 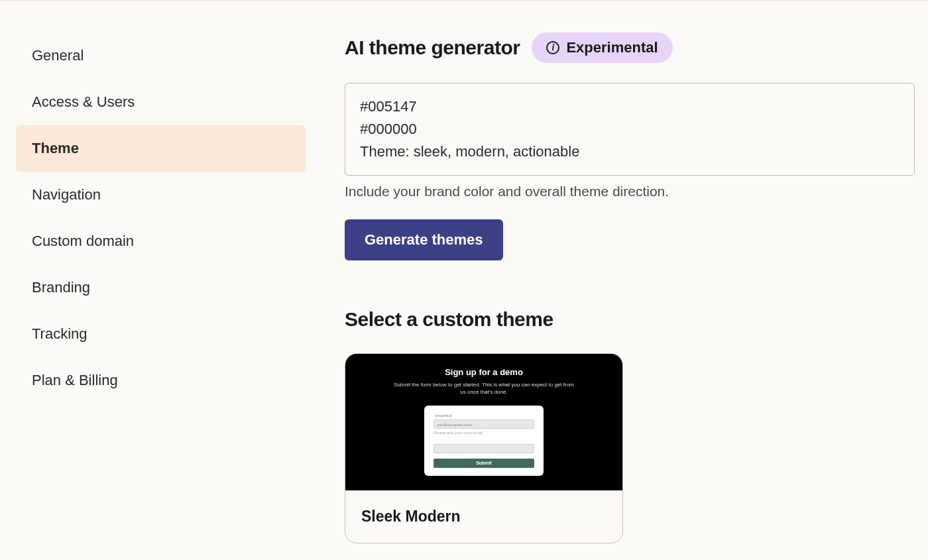 I want to click on preview-subtitle: Submit the form below to get started. Th…, so click(x=484, y=388).